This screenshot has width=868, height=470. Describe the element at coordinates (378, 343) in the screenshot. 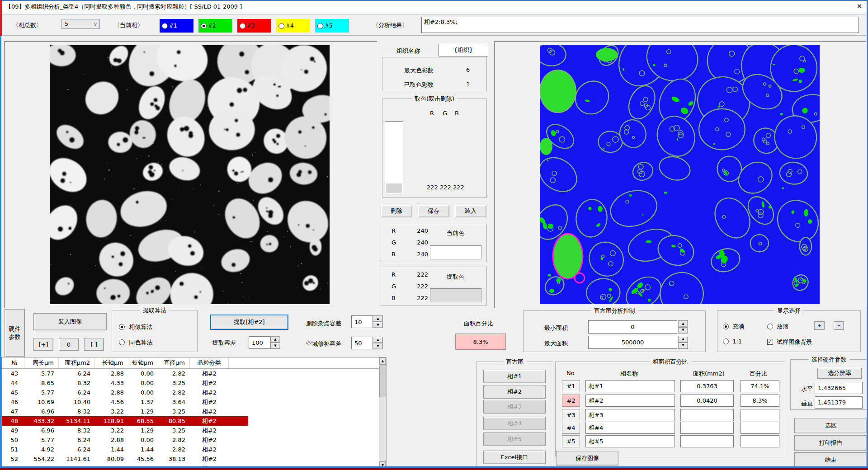

I see `fill-spinner: ▲▼` at that location.